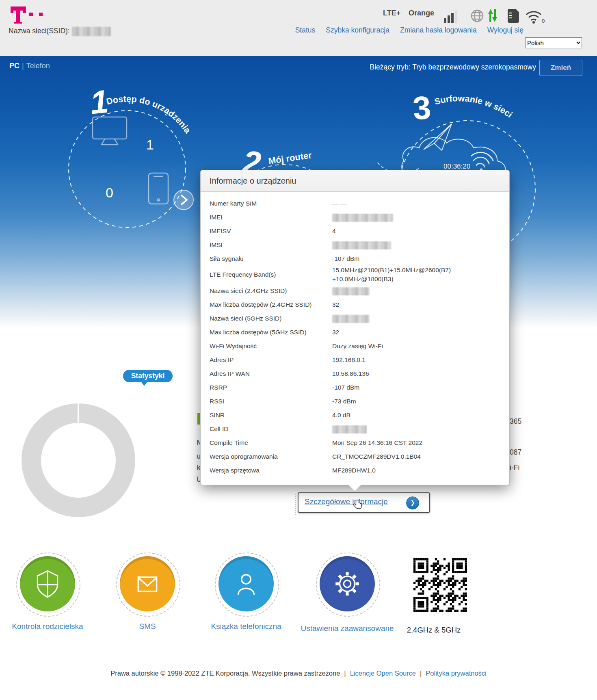  Describe the element at coordinates (440, 585) in the screenshot. I see `wifi-qr-code` at that location.